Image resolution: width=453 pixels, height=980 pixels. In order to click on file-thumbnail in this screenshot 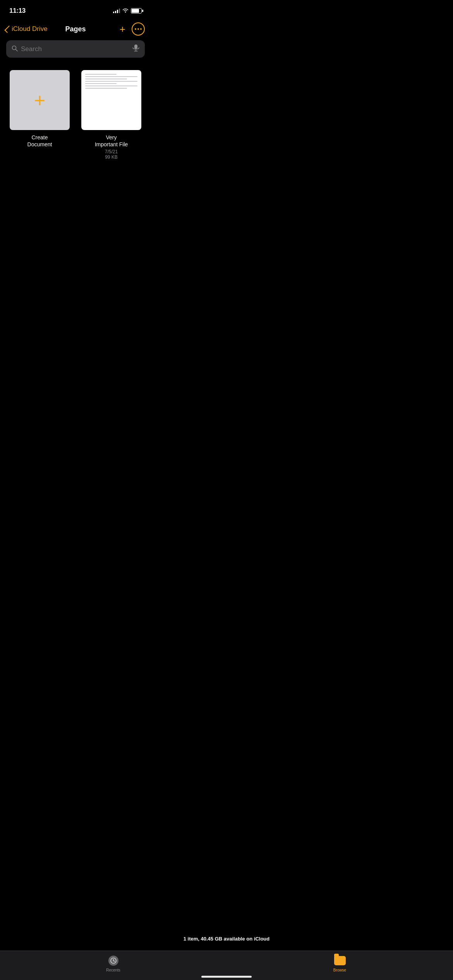, I will do `click(112, 100)`.